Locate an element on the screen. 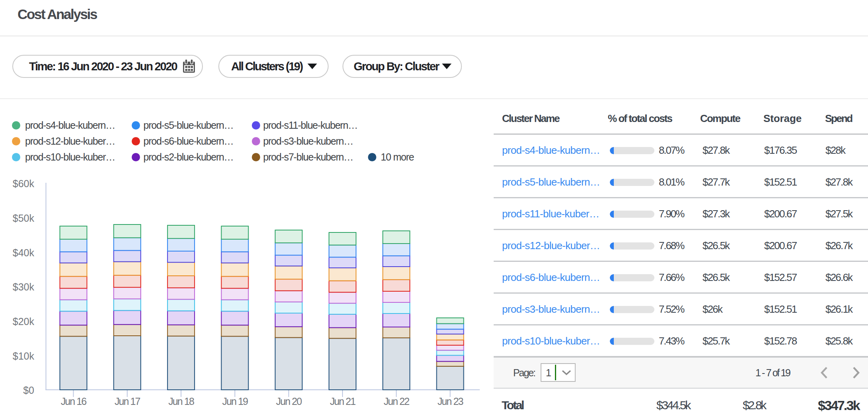  svg-text: Jun 17 is located at coordinates (127, 401).